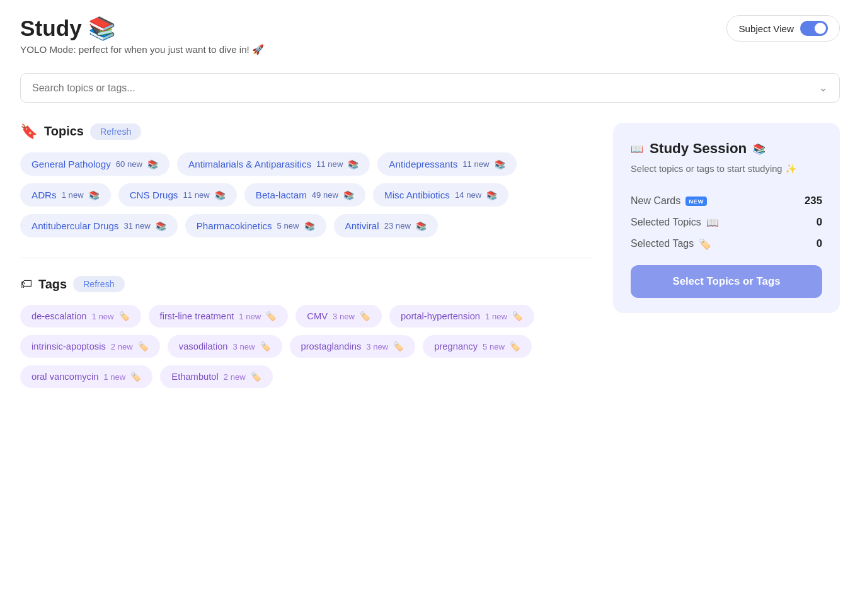 The height and width of the screenshot is (616, 860). I want to click on search-input, so click(425, 88).